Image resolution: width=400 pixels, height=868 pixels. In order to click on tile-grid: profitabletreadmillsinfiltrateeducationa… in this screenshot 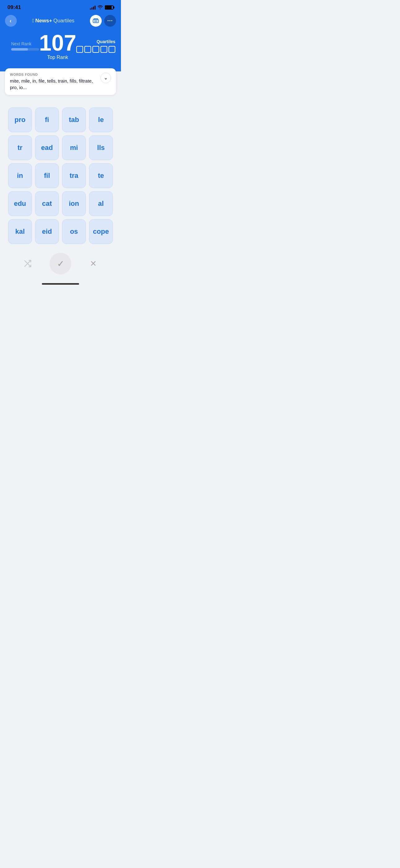, I will do `click(61, 176)`.